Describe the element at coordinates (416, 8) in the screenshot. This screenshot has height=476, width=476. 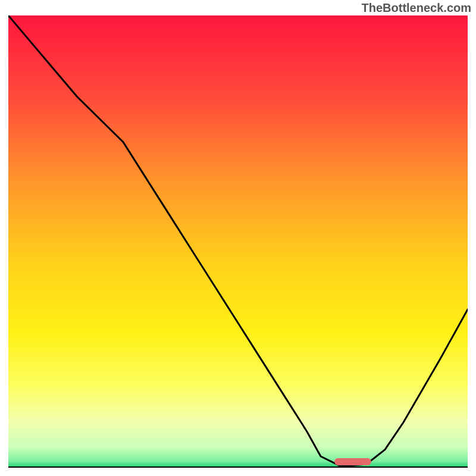
I see `watermark-text: TheBottleneck.com` at that location.